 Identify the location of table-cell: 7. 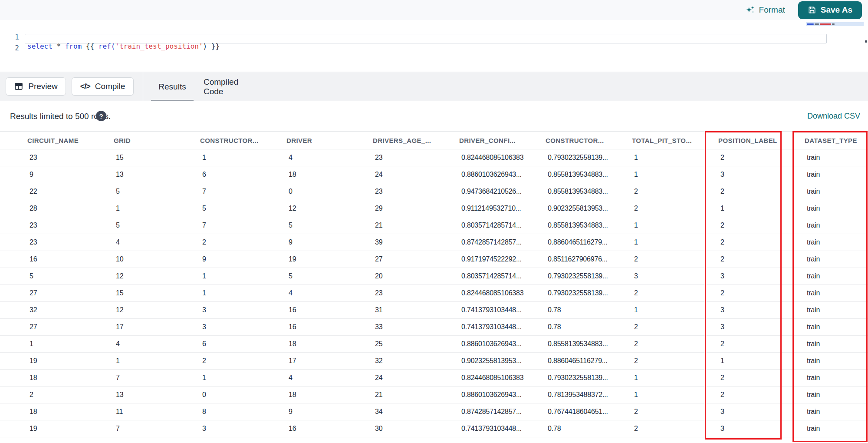
(243, 192).